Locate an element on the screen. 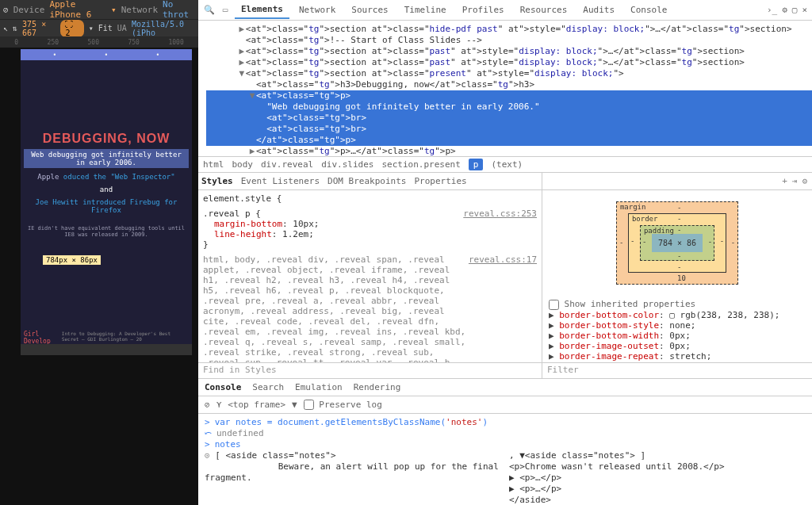  tab-timeline: Timeline is located at coordinates (425, 10).